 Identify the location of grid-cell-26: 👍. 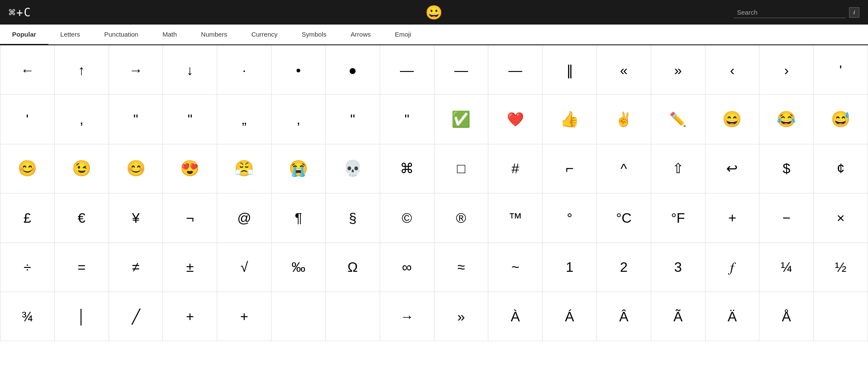
(570, 119).